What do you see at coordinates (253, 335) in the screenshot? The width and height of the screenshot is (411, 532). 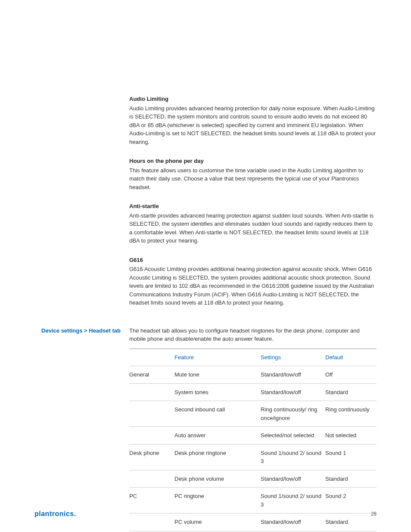 I see `intro-text: The headset tab allows you to configure …` at bounding box center [253, 335].